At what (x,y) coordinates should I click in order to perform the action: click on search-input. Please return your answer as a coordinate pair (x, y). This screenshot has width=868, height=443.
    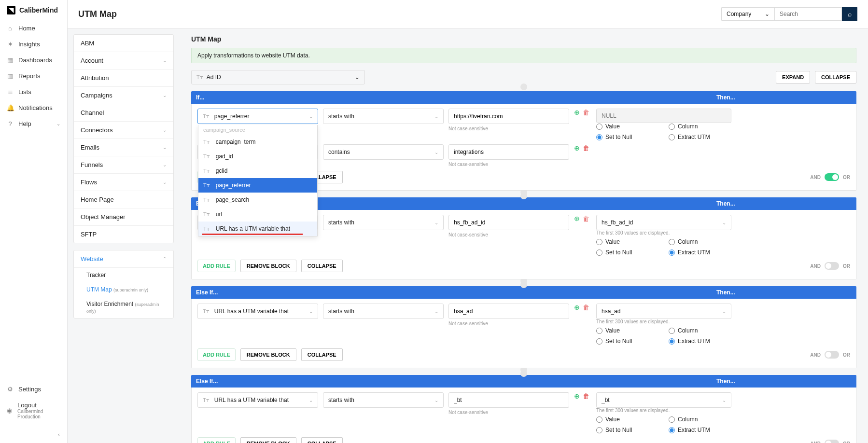
    Looking at the image, I should click on (808, 14).